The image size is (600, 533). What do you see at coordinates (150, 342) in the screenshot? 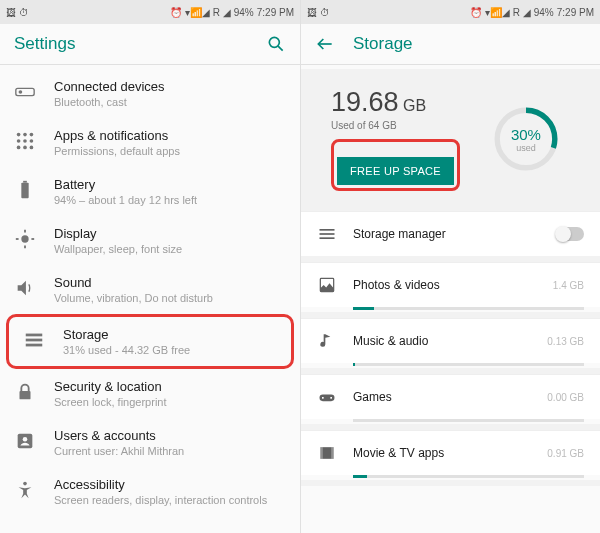
I see `settings-row-storage: Storage31% used - 44.32 GB free` at bounding box center [150, 342].